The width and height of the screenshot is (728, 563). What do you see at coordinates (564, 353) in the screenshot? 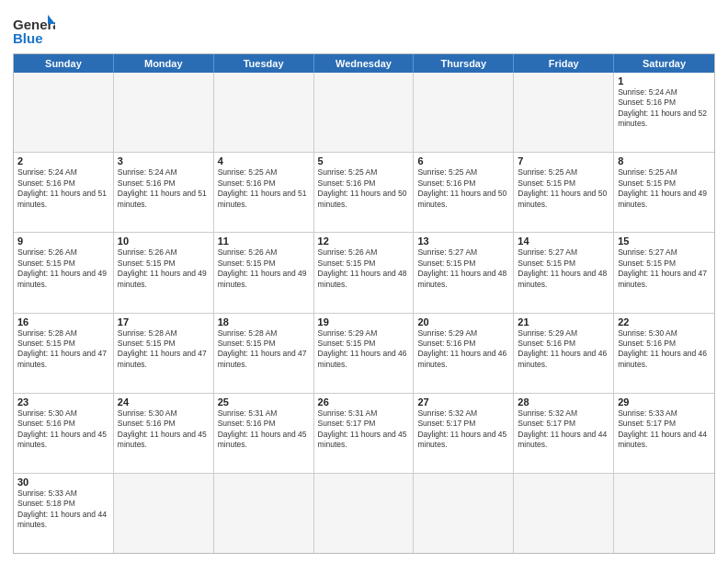
I see `calendar-cell-3-5: 21Sunrise: 5:29 AMSunset: 5:16 PMDayligh…` at bounding box center [564, 353].